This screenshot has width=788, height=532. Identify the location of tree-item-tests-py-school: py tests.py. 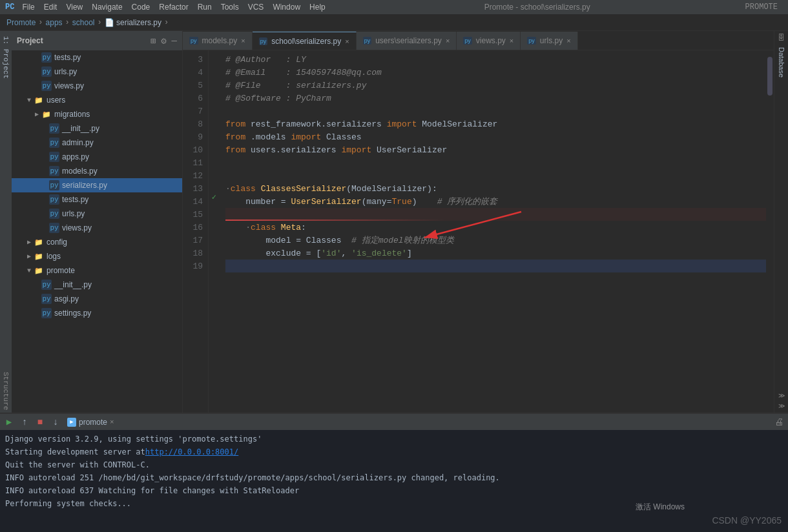
(97, 57).